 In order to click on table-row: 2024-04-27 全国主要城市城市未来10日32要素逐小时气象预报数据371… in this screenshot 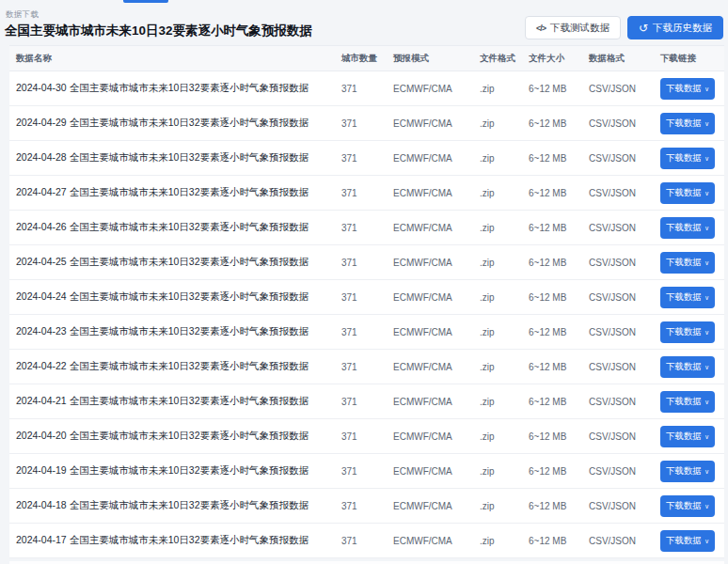, I will do `click(367, 194)`.